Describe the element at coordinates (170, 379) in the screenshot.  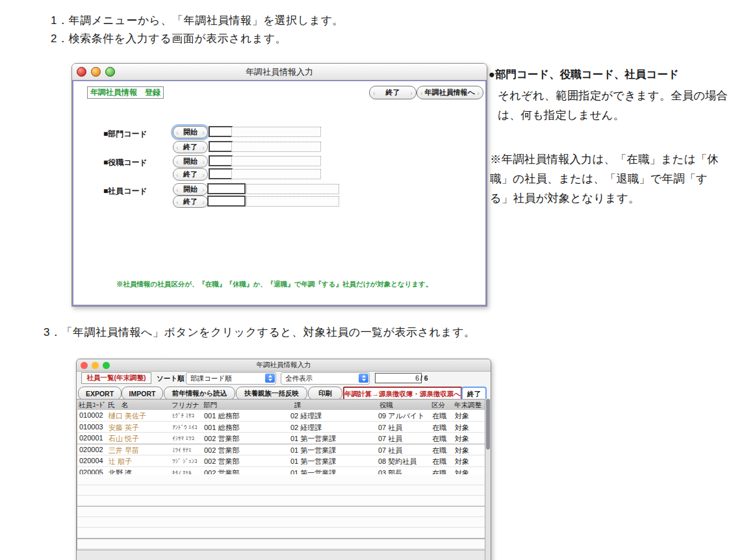
I see `sort-order-label: ソート順` at that location.